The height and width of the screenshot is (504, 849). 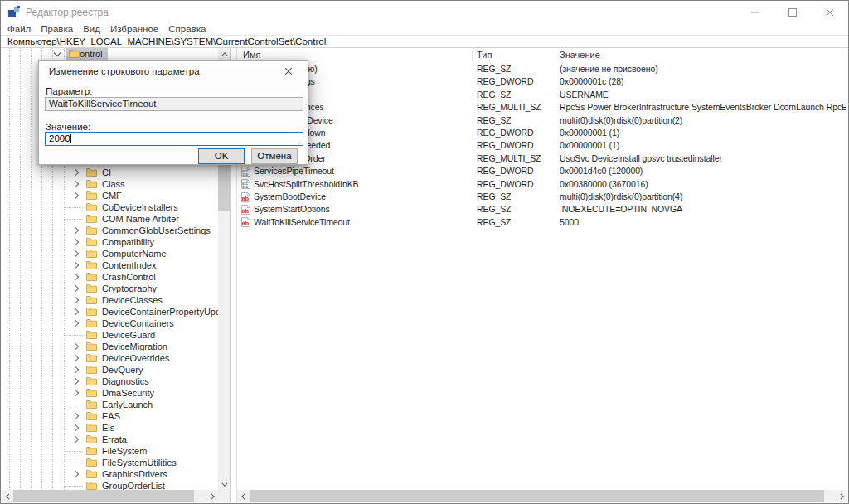 I want to click on registry-value-row: ab 011110 WaitToKillServiceTimeout REG_S…, so click(x=542, y=222).